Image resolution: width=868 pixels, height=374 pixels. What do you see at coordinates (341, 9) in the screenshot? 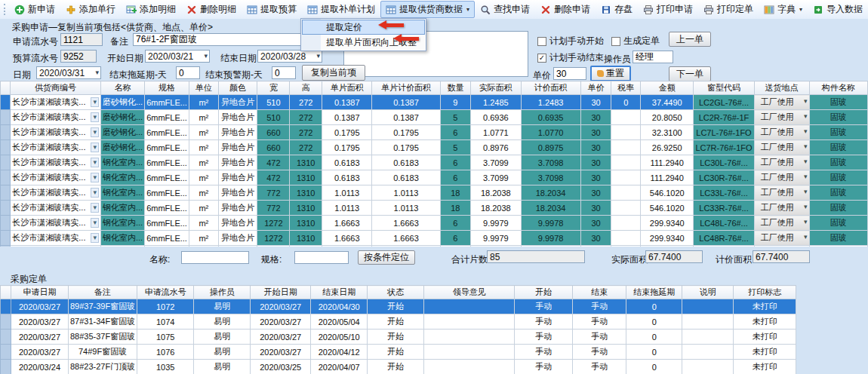
I see `toolbar-button-fetch-supplement-plan: 提取补单计划` at bounding box center [341, 9].